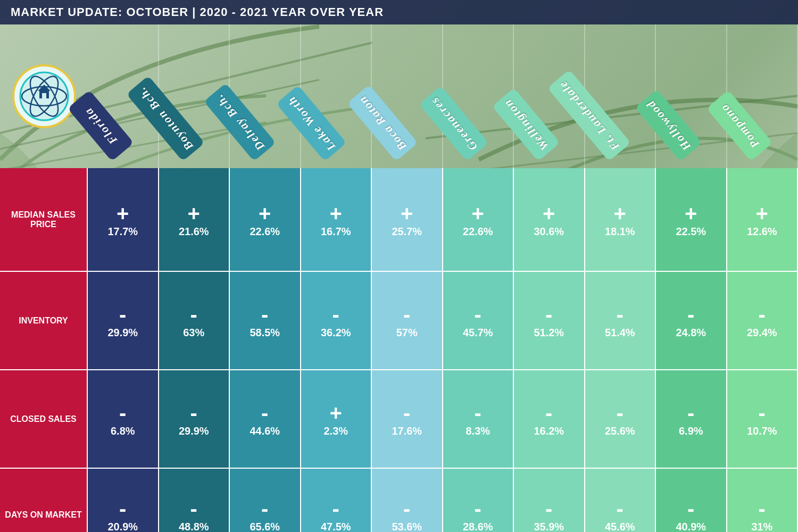  Describe the element at coordinates (762, 509) in the screenshot. I see `cell-sign-days-pompano: -` at that location.